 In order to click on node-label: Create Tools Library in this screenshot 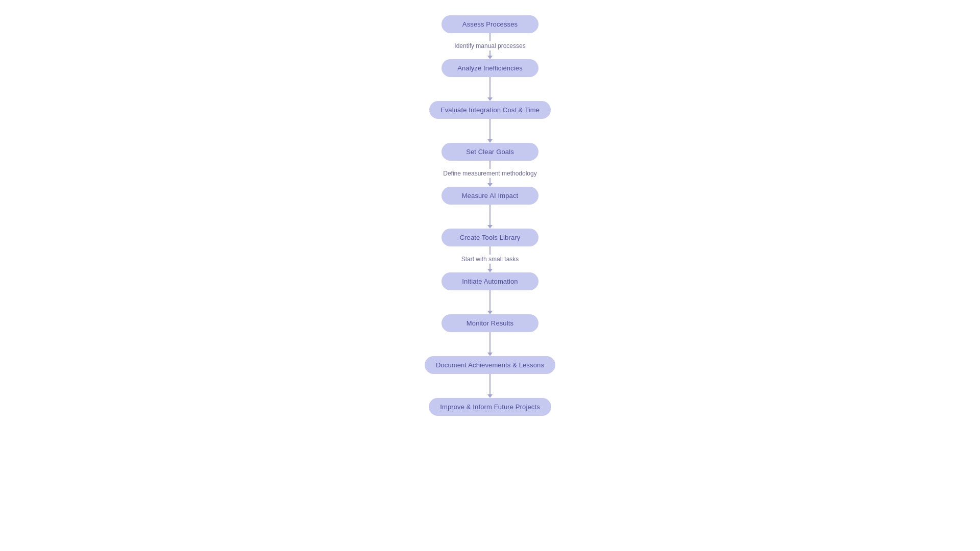, I will do `click(490, 238)`.